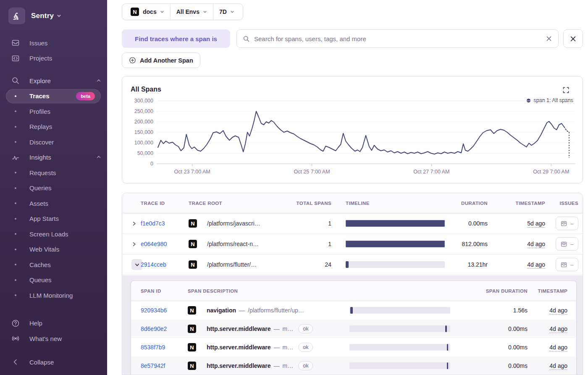  What do you see at coordinates (54, 338) in the screenshot?
I see `sidebar-item-what-s-new: What's new` at bounding box center [54, 338].